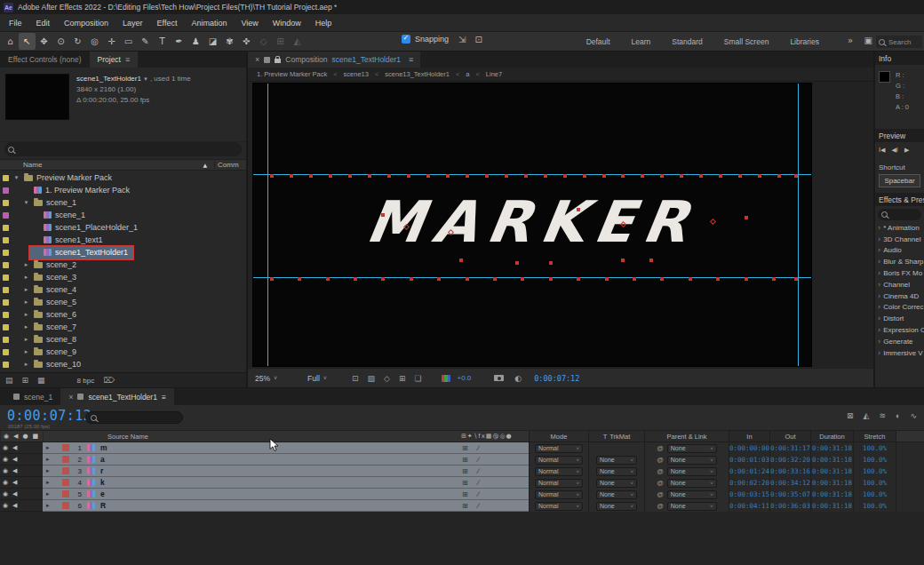 The image size is (924, 565). Describe the element at coordinates (94, 41) in the screenshot. I see `orbit-camera-tool: ◎` at that location.